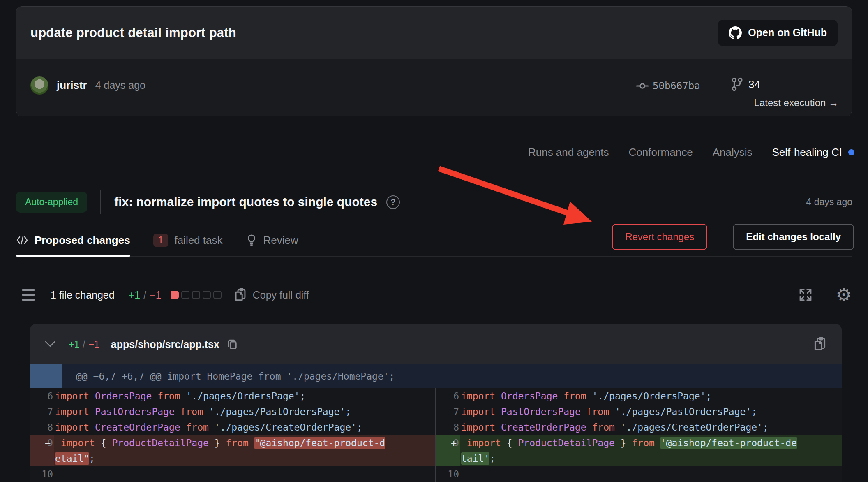 This screenshot has width=868, height=482. Describe the element at coordinates (39, 86) in the screenshot. I see `avatar` at that location.